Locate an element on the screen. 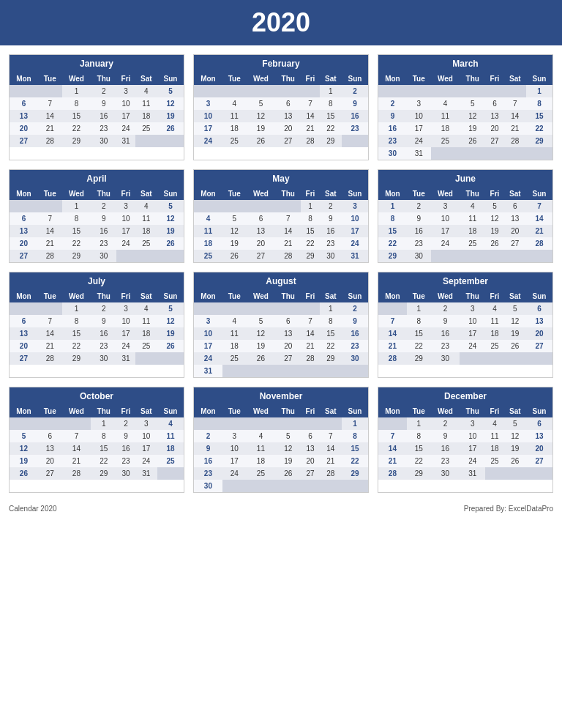 The width and height of the screenshot is (562, 728). cal-cell: 15 is located at coordinates (419, 334).